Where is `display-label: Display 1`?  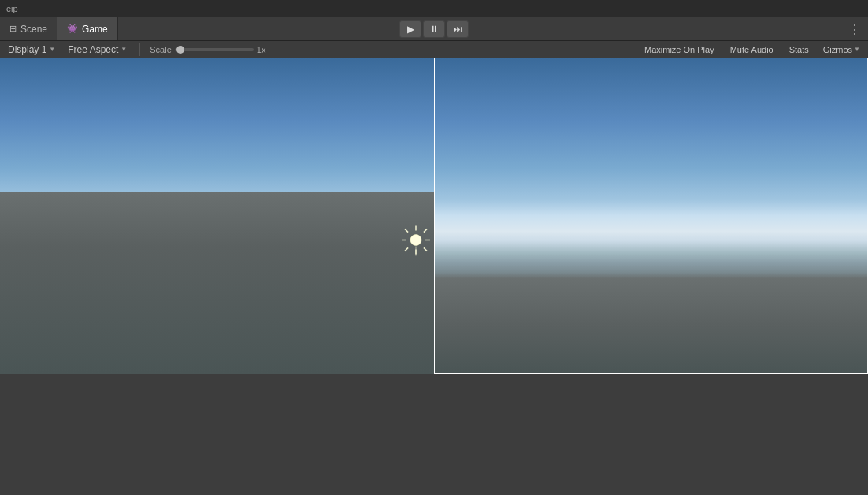
display-label: Display 1 is located at coordinates (27, 50).